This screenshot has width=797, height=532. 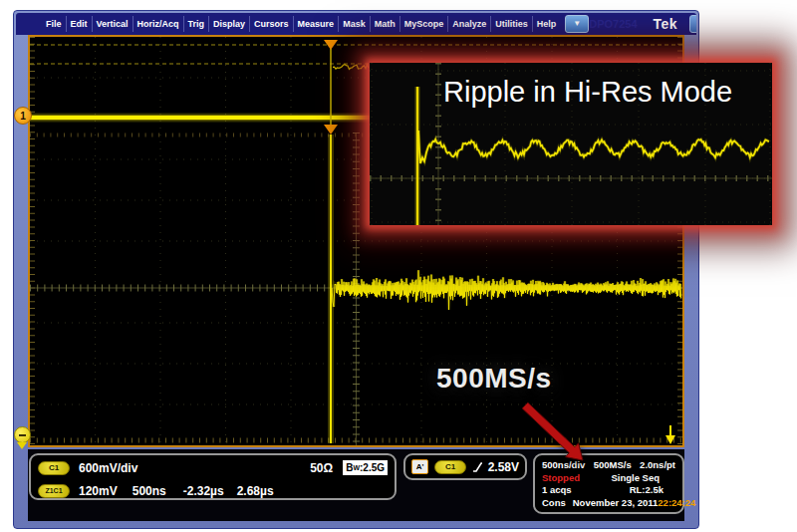 I want to click on menu-item-trig: Trig, so click(x=196, y=24).